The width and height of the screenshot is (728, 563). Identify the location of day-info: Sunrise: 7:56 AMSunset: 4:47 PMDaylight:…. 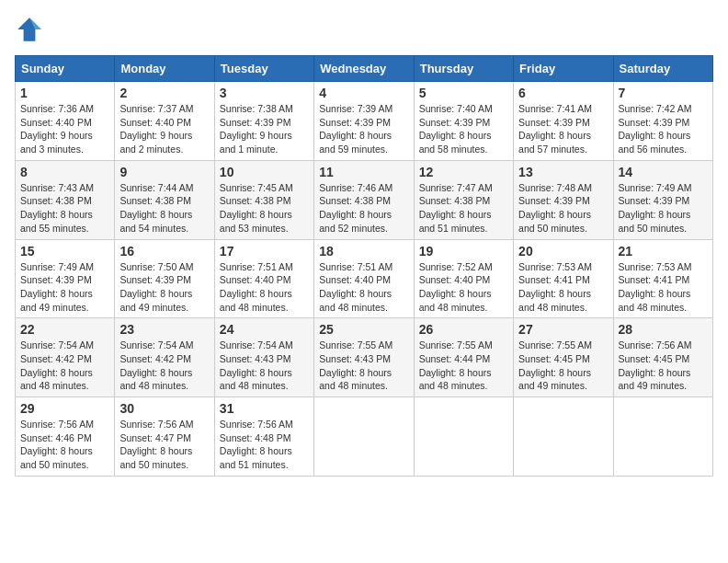
(156, 444).